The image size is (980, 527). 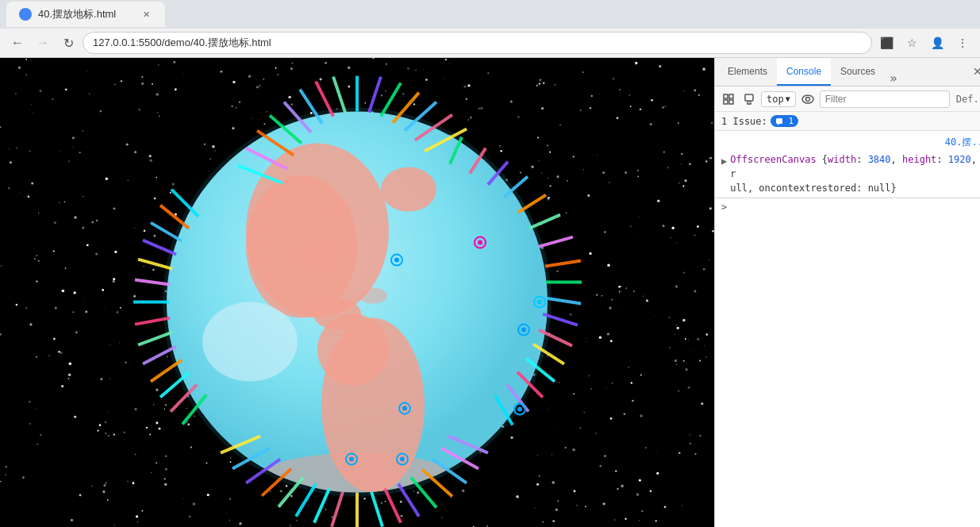 I want to click on eye-icon, so click(x=808, y=99).